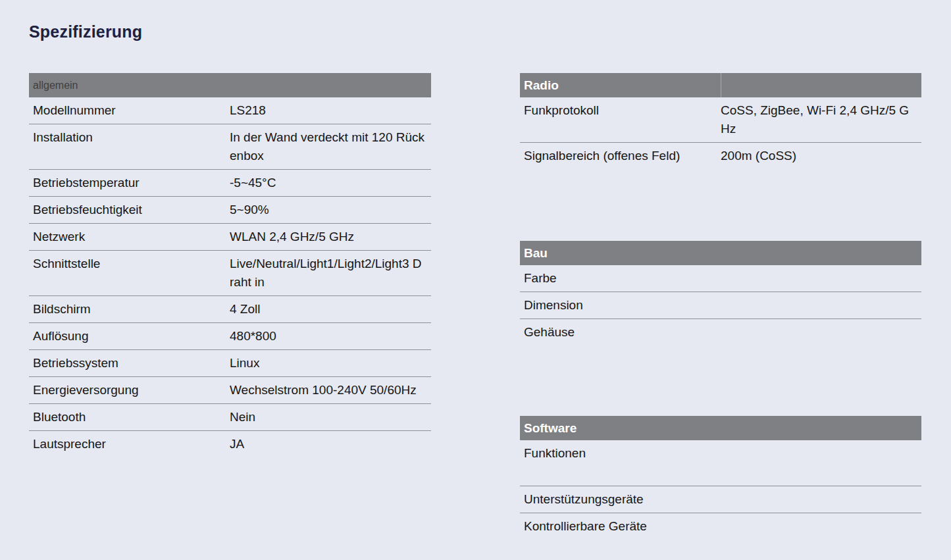  What do you see at coordinates (721, 253) in the screenshot?
I see `table-header-row: Bau` at bounding box center [721, 253].